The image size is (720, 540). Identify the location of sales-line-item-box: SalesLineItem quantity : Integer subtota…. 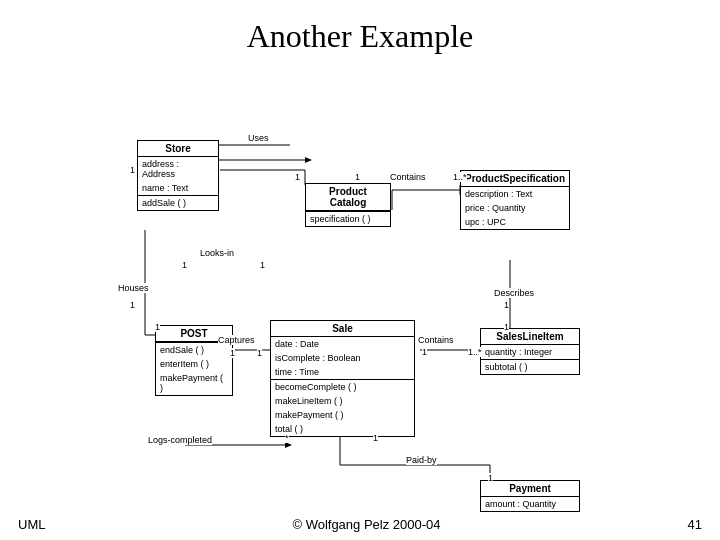
(530, 352).